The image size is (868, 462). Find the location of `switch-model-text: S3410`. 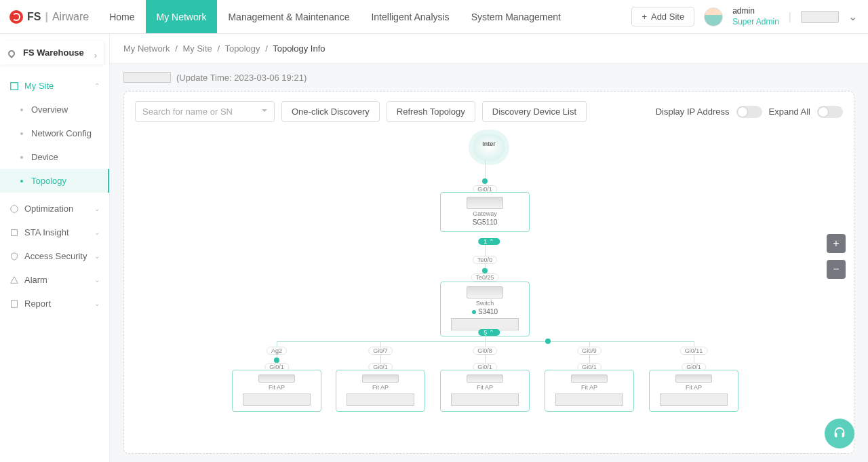

switch-model-text: S3410 is located at coordinates (488, 312).